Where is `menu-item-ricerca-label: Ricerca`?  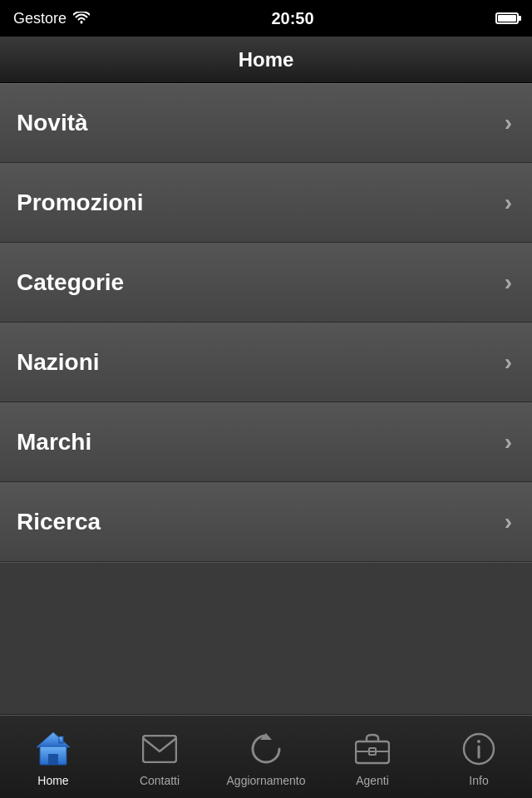
menu-item-ricerca-label: Ricerca is located at coordinates (58, 522).